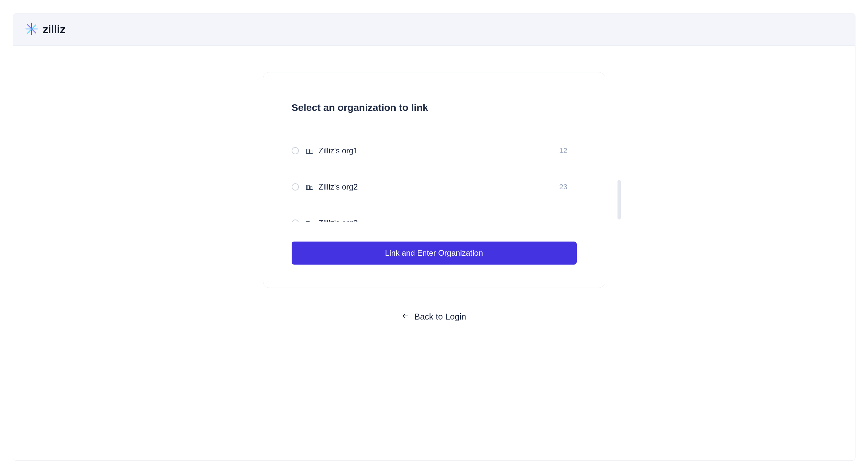  I want to click on organization-option: Zilliz's org1 12, so click(431, 151).